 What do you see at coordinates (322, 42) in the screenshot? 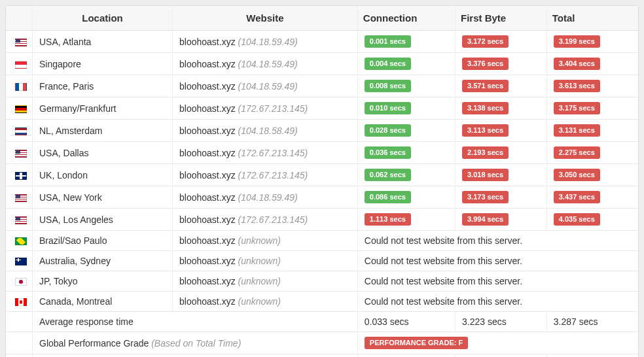
I see `table-row: USA, Atlantabloohoast.xyz (104.18.59.49)…` at bounding box center [322, 42].